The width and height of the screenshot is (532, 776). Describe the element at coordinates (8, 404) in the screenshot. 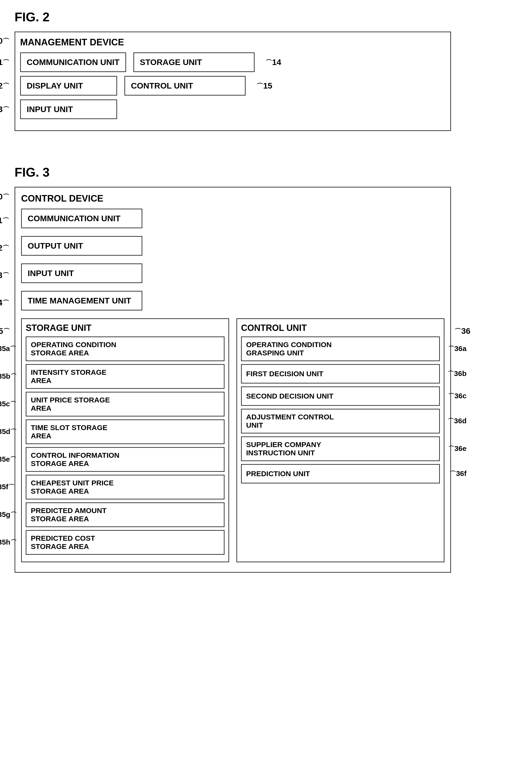

I see `fig3-35c-ref: 35c⌒` at that location.